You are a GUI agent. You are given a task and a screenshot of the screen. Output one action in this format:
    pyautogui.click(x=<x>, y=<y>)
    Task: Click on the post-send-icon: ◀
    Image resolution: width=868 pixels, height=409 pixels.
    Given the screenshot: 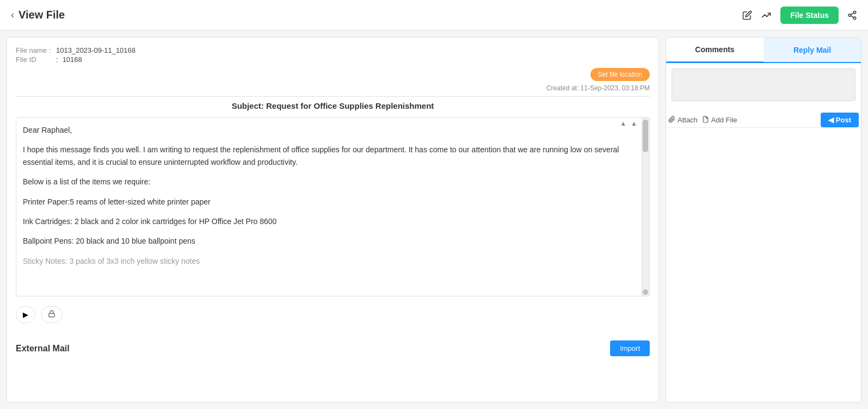 What is the action you would take?
    pyautogui.click(x=831, y=120)
    